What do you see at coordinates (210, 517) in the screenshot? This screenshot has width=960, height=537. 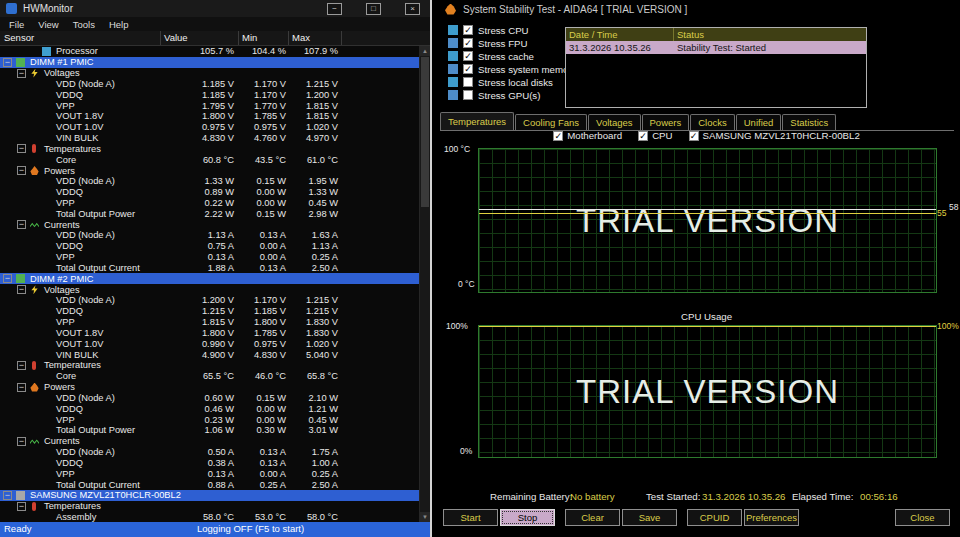 I see `sensor-row: Assembly58.0 °C53.0 °C58.0 °C` at bounding box center [210, 517].